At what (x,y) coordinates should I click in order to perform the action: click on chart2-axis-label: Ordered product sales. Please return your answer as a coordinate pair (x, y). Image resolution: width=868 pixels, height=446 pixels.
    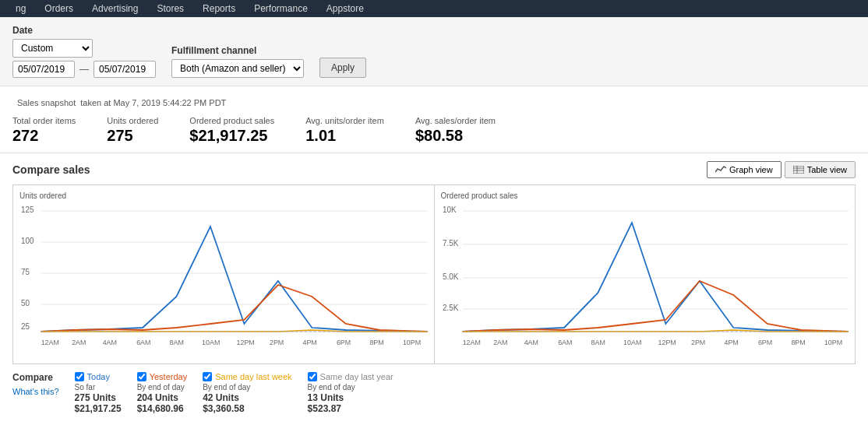
    Looking at the image, I should click on (645, 196).